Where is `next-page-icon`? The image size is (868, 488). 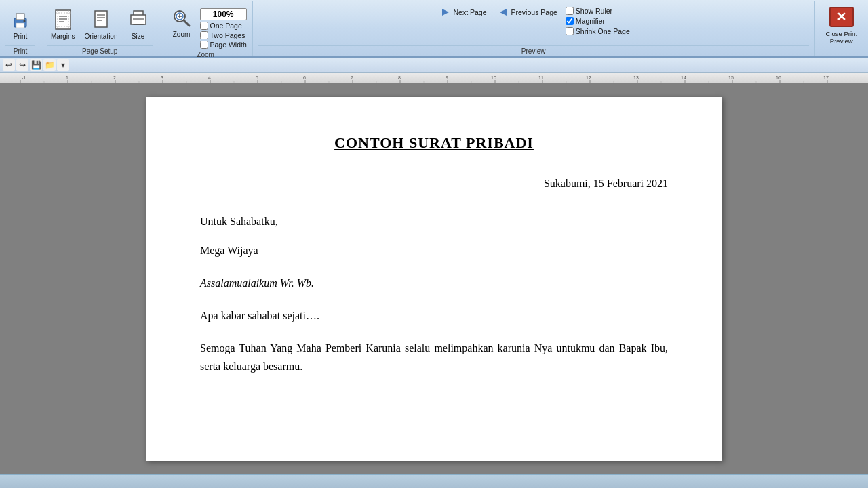
next-page-icon is located at coordinates (446, 12).